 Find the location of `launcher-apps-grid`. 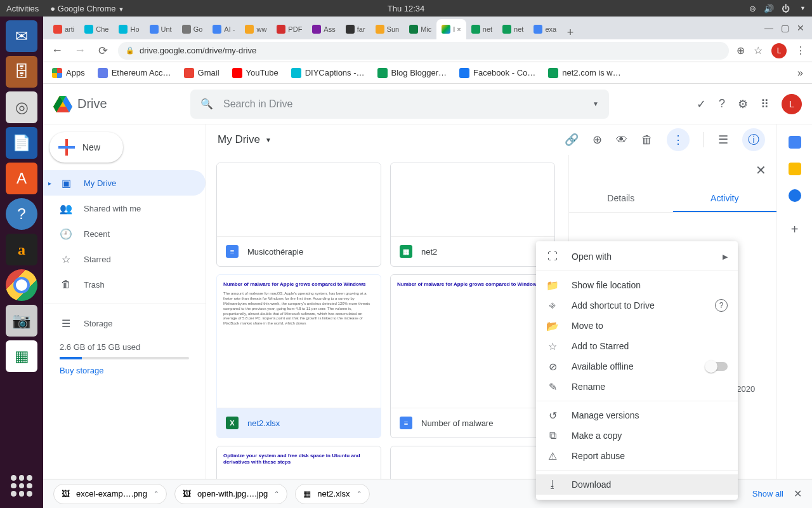

launcher-apps-grid is located at coordinates (22, 486).